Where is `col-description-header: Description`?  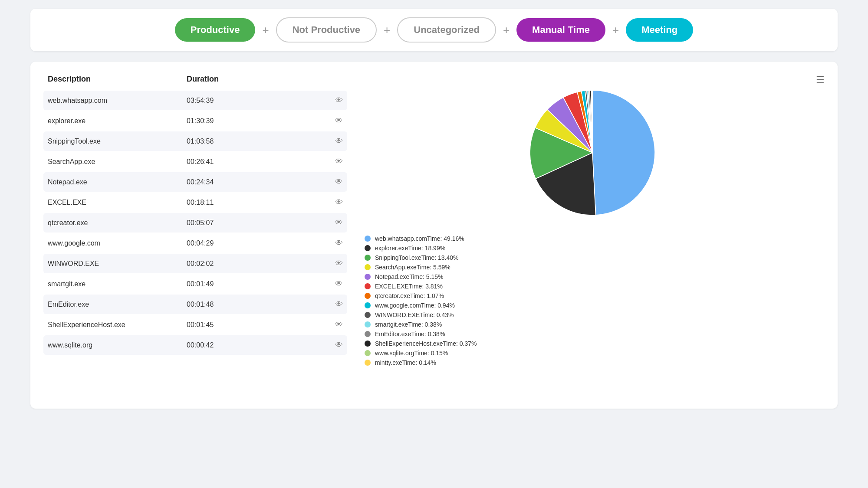 col-description-header: Description is located at coordinates (117, 79).